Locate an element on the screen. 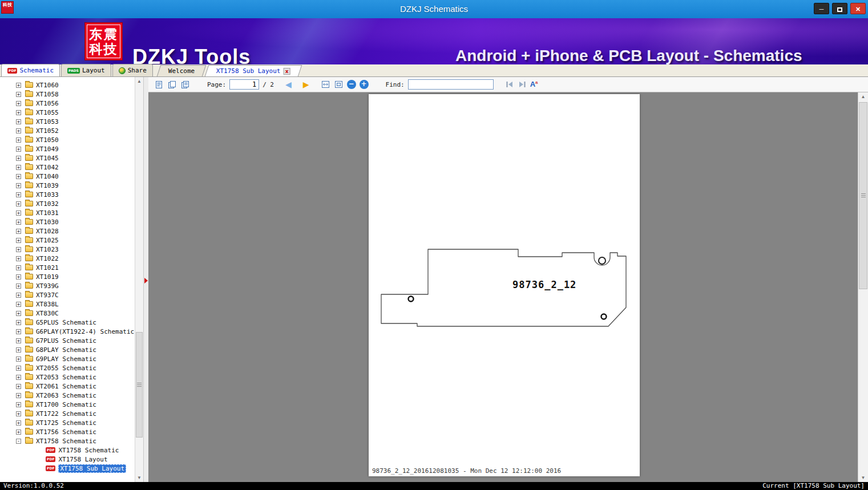 The width and height of the screenshot is (868, 490). find-input is located at coordinates (451, 84).